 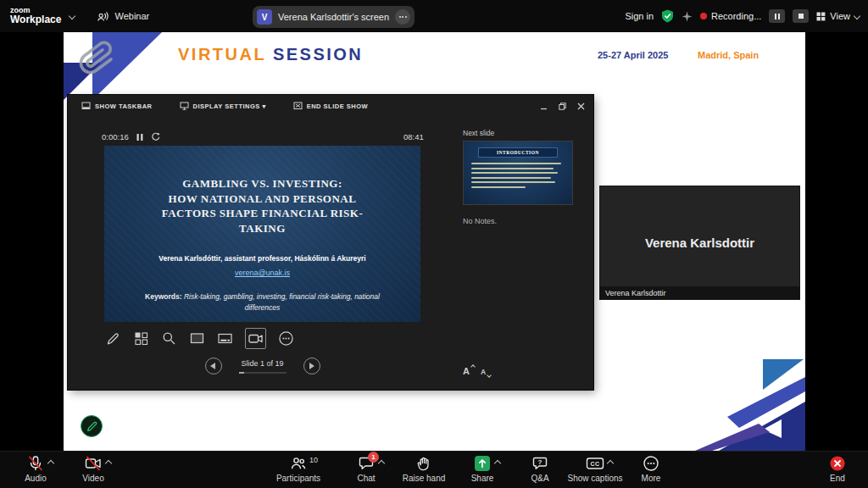 I want to click on more-options-icon, so click(x=403, y=17).